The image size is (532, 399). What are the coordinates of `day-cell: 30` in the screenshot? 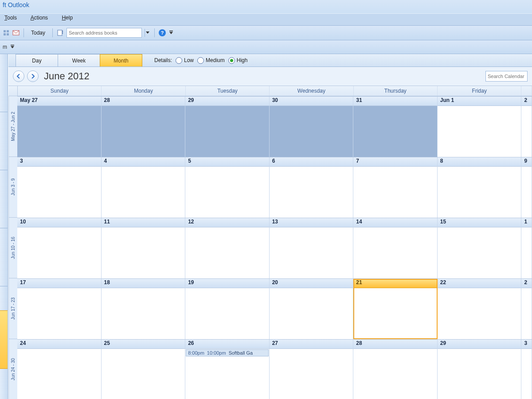 It's located at (312, 127).